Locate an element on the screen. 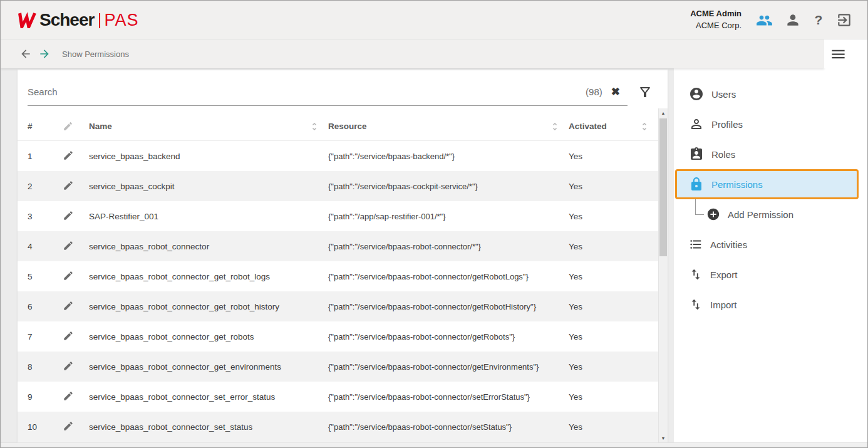  sidebar-item-import: Import is located at coordinates (770, 305).